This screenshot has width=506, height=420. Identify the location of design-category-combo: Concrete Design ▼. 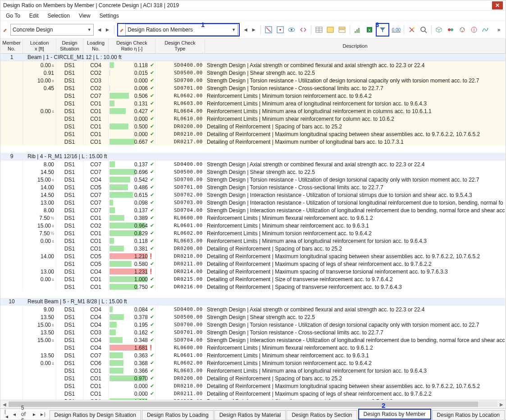
(52, 30).